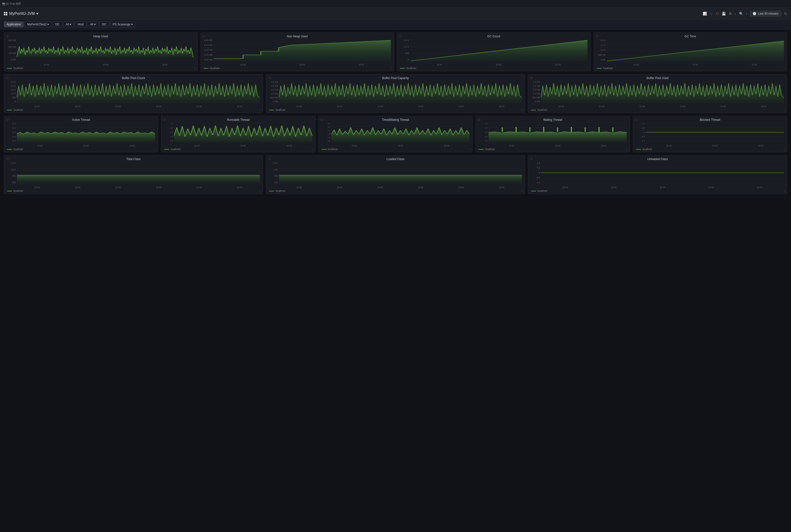 Image resolution: width=791 pixels, height=532 pixels. Describe the element at coordinates (710, 135) in the screenshot. I see `chart-plot-area: 1.00.50-0.5-1.0 15:4015:5016:00` at that location.